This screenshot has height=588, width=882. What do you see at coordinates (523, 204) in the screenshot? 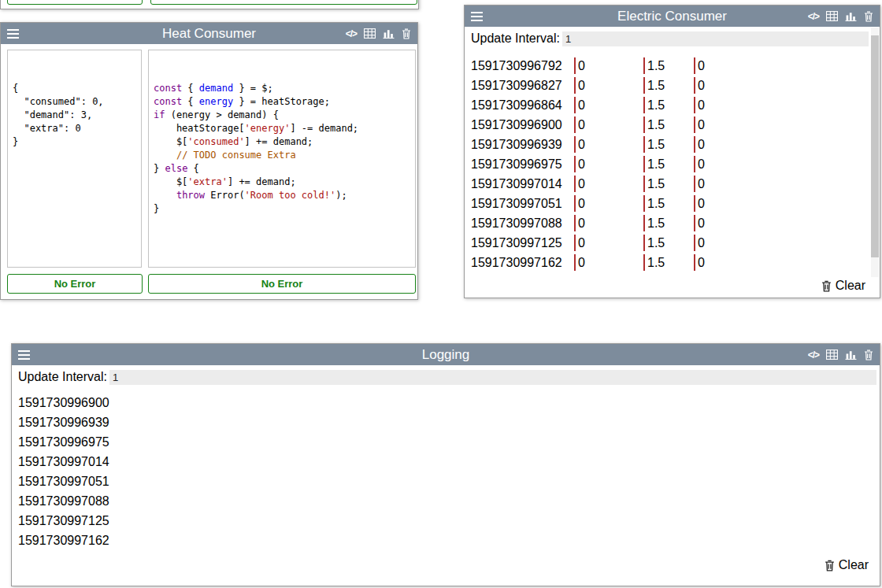
I see `row-timestamp: 1591730997051` at bounding box center [523, 204].